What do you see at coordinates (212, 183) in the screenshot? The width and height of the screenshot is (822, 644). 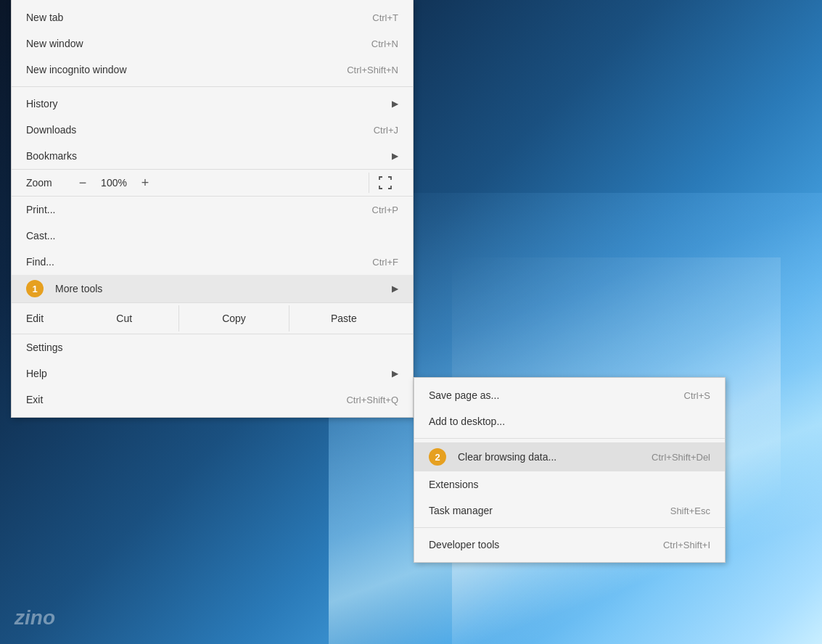 I see `zoom-row: Zoom − 100% +` at bounding box center [212, 183].